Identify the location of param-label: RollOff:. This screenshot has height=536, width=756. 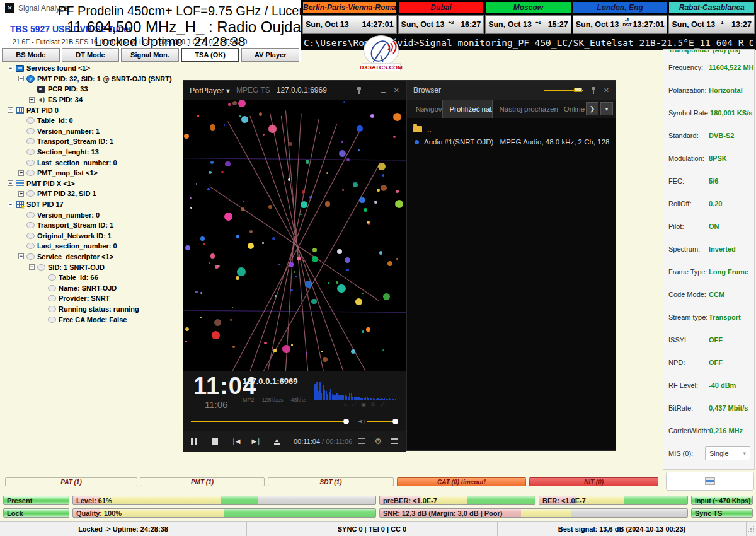
(689, 204).